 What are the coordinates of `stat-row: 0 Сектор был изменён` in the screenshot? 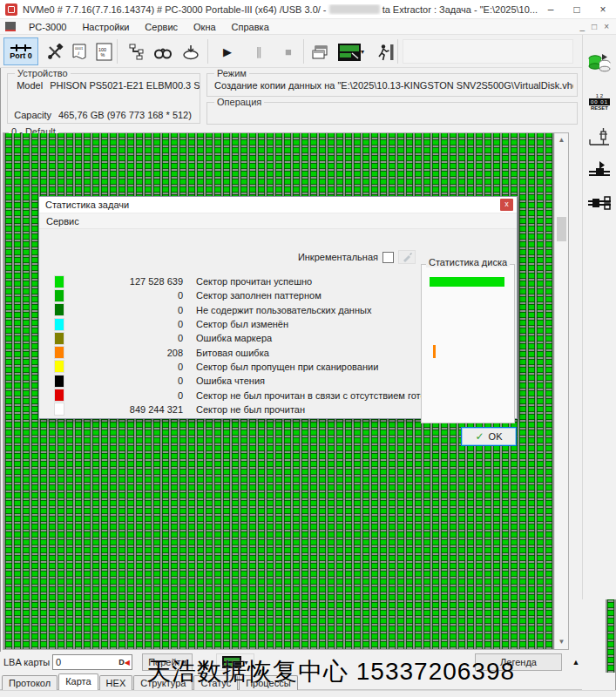 It's located at (228, 324).